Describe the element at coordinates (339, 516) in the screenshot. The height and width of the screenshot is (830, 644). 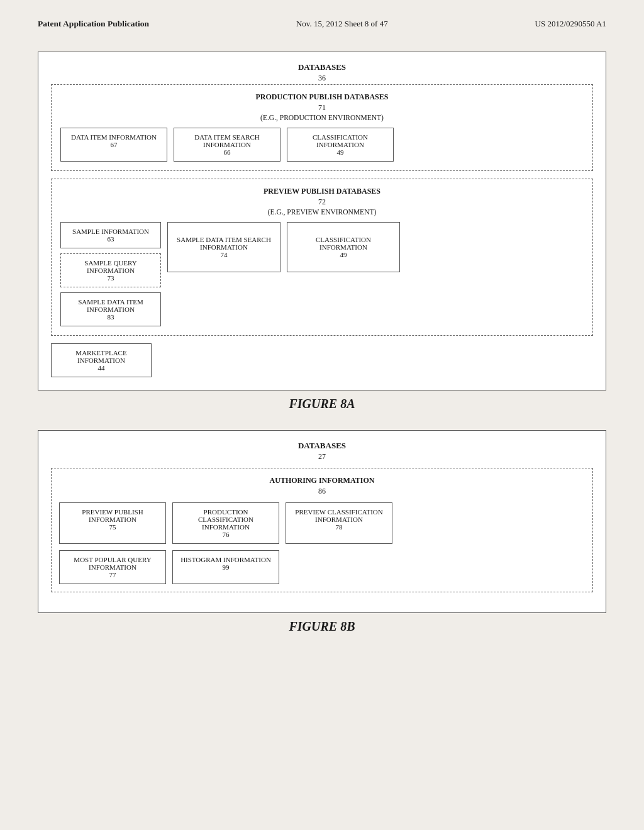
I see `auth-item-3-label: PREVIEW CLASSIFICATION INFORMATION` at that location.